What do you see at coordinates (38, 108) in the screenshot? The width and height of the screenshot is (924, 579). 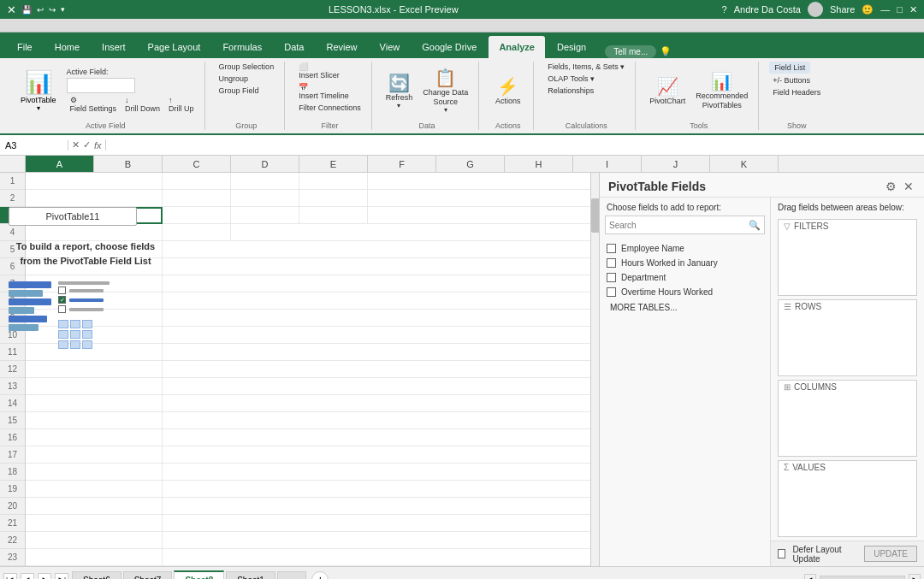 I see `pivottable-dropdown: ▾` at bounding box center [38, 108].